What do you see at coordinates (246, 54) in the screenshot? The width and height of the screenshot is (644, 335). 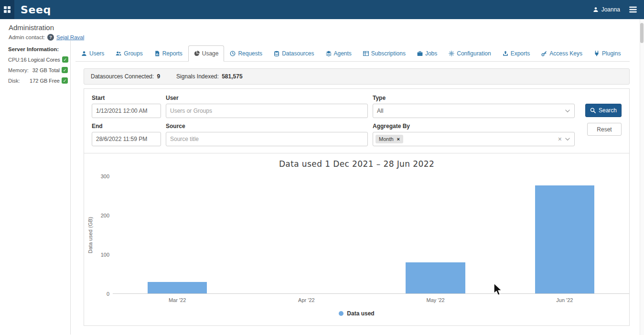 I see `tab-requests: Requests` at bounding box center [246, 54].